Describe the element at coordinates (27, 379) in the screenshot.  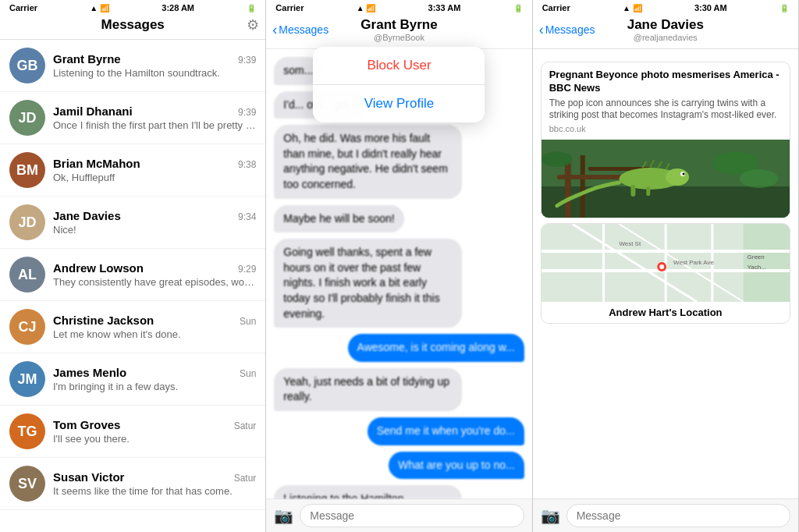
I see `avatar-james: JM` at that location.